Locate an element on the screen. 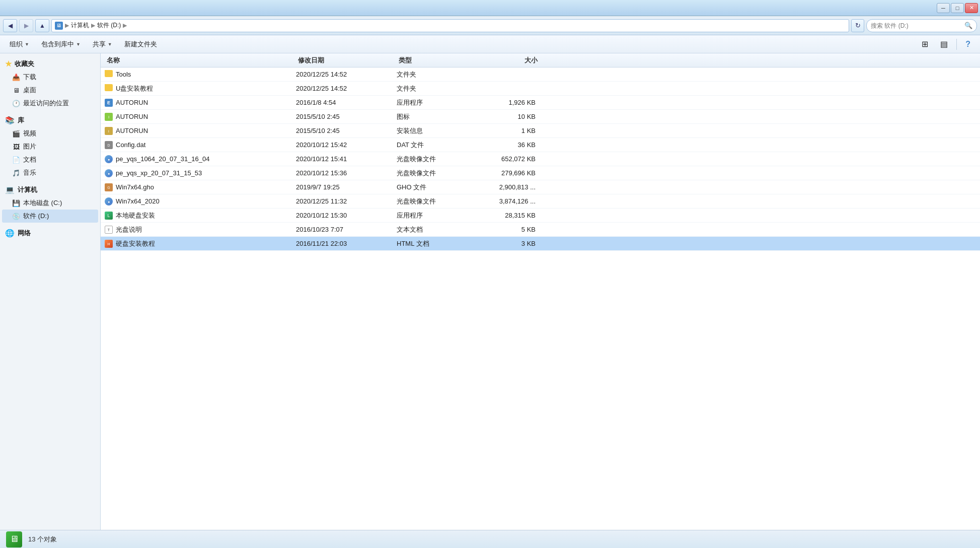 This screenshot has height=548, width=980. help-button: ? is located at coordinates (968, 44).